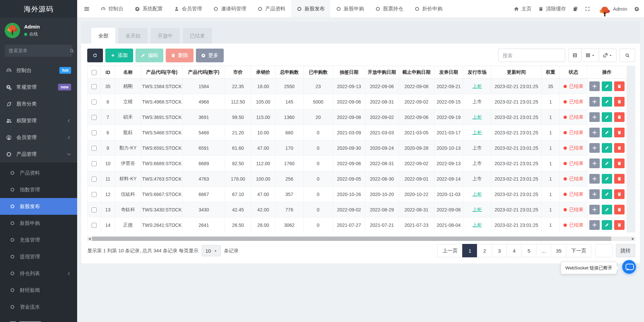 Image resolution: width=644 pixels, height=322 pixels. Describe the element at coordinates (318, 72) in the screenshot. I see `column-header-已申购数: 已申购数` at that location.